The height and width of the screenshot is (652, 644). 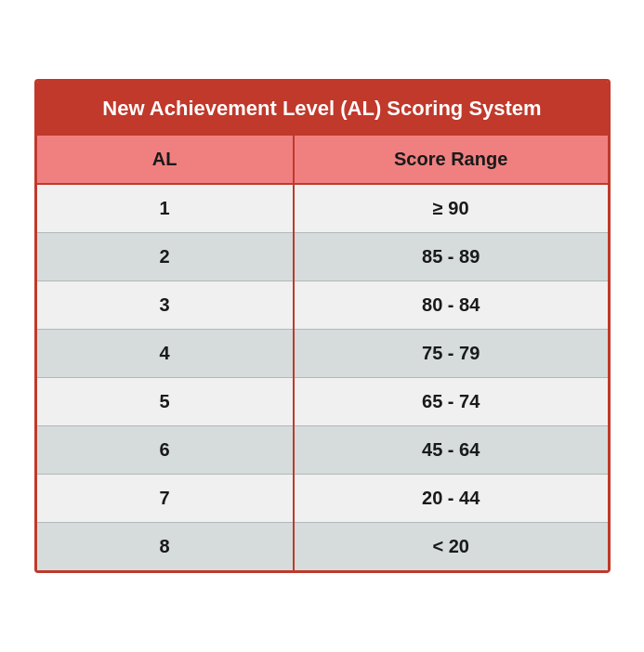 What do you see at coordinates (451, 547) in the screenshot?
I see `cell-score-range: < 20` at bounding box center [451, 547].